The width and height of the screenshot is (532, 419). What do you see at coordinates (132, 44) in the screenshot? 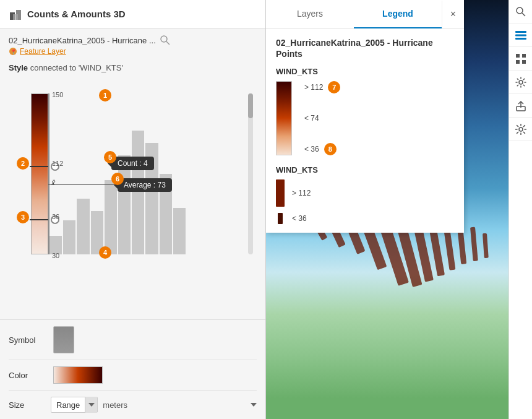
I see `layer-info: 02_HurricaneKatrina_2005 - Hurricane ...…` at bounding box center [132, 44].